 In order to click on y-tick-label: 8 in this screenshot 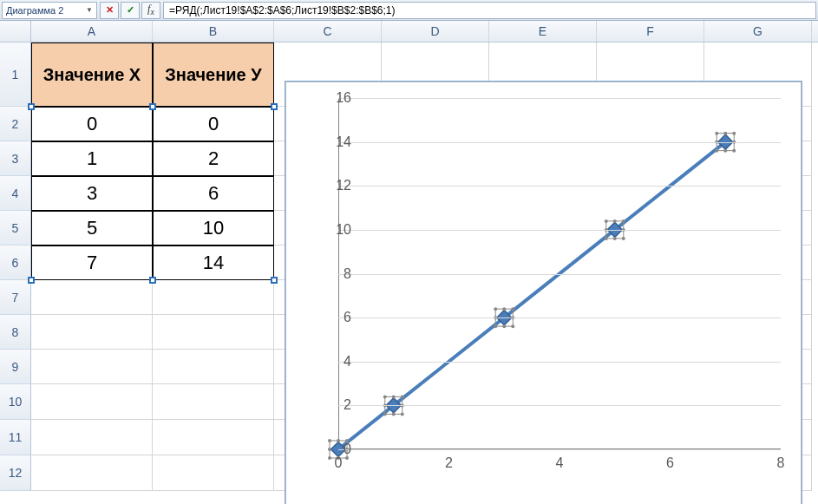, I will do `click(338, 274)`.